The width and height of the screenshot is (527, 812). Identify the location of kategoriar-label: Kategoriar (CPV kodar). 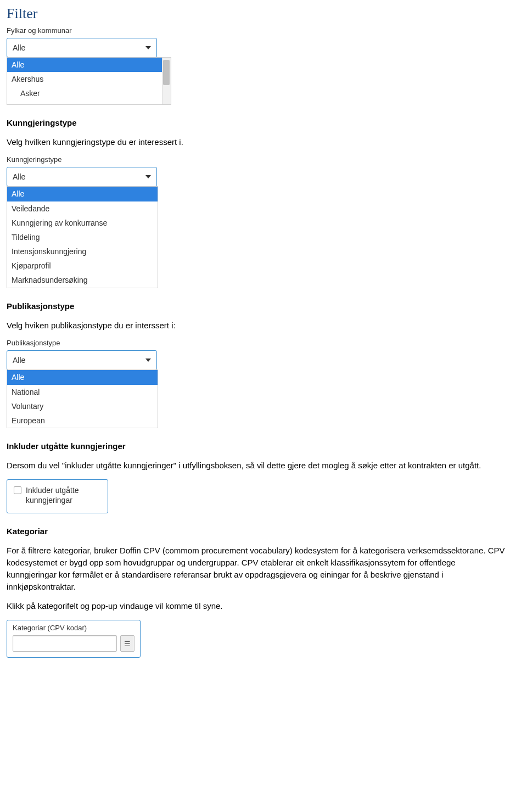
(74, 628).